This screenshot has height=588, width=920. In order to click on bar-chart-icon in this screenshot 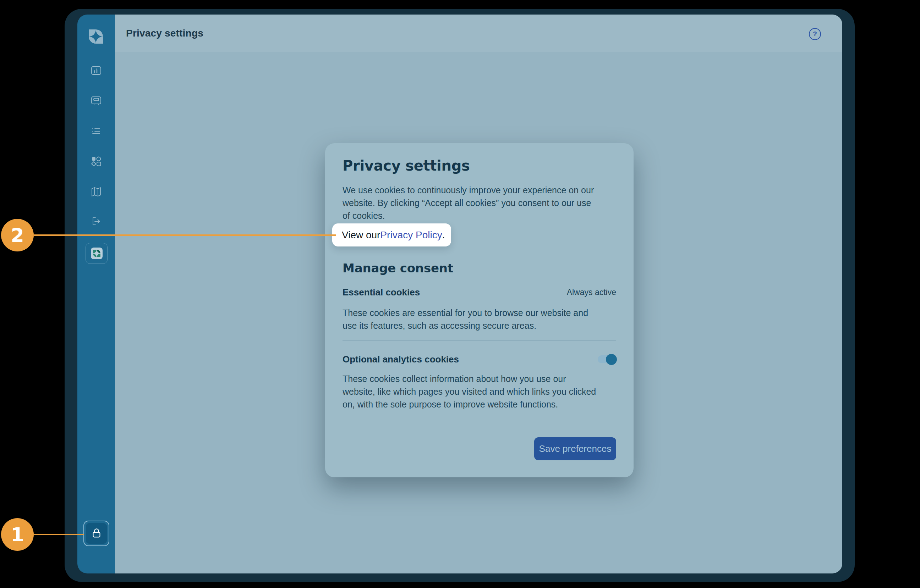, I will do `click(96, 71)`.